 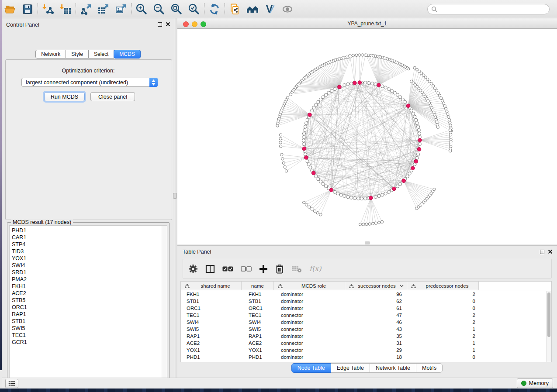 What do you see at coordinates (127, 54) in the screenshot?
I see `tab-mcds: MCDS` at bounding box center [127, 54].